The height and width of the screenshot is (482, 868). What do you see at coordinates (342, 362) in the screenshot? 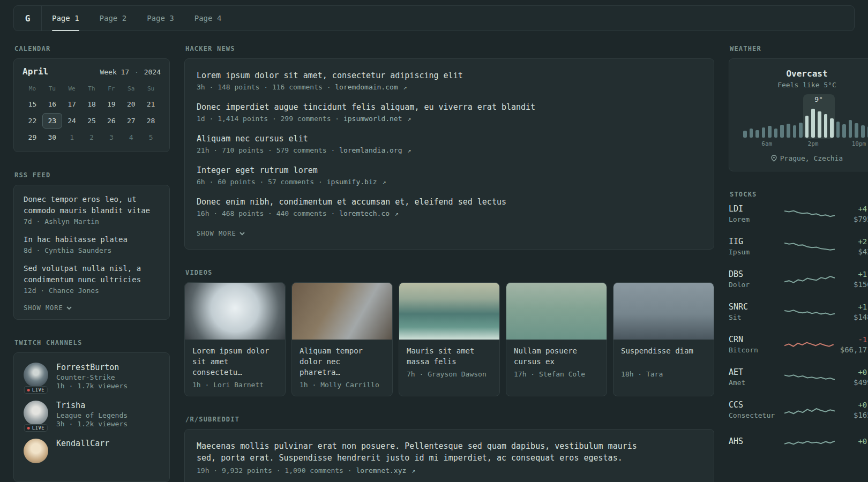
I see `video-title: Aliquam tempor dolor nec pharetra…` at bounding box center [342, 362].